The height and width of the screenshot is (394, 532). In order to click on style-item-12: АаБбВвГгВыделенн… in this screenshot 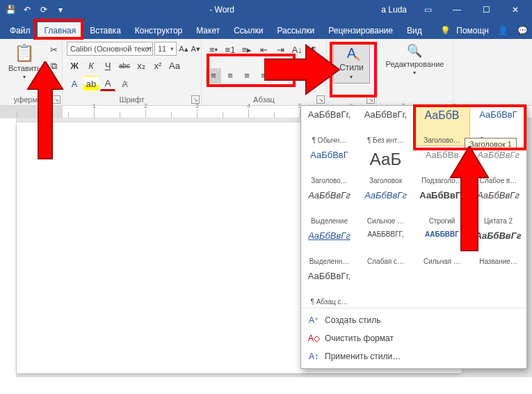, I will do `click(330, 247)`.